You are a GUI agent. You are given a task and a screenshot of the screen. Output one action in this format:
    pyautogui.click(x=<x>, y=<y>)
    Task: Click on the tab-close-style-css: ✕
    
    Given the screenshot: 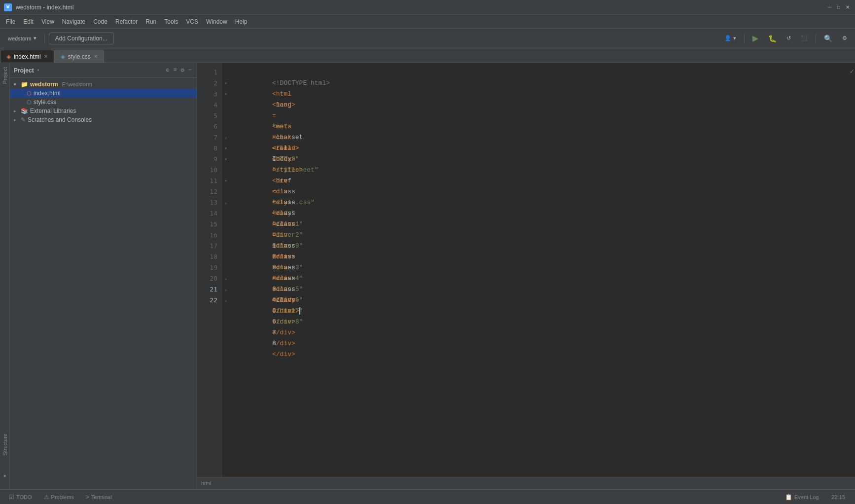 What is the action you would take?
    pyautogui.click(x=96, y=56)
    